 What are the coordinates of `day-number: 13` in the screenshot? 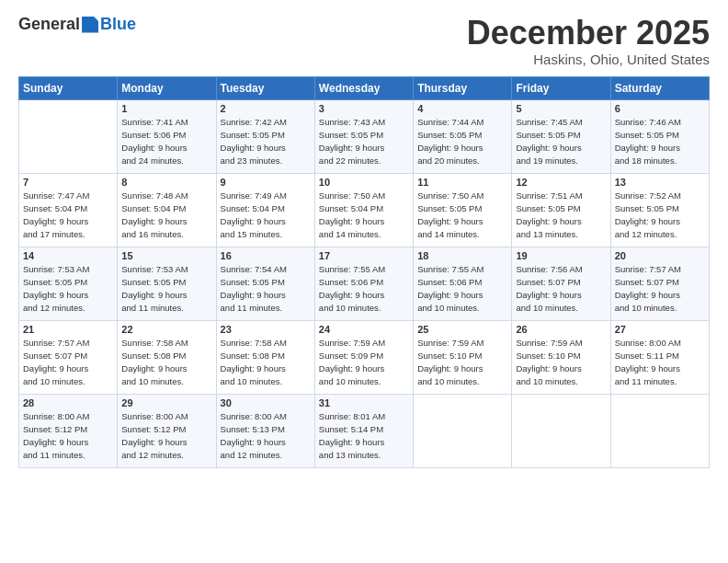 It's located at (660, 182).